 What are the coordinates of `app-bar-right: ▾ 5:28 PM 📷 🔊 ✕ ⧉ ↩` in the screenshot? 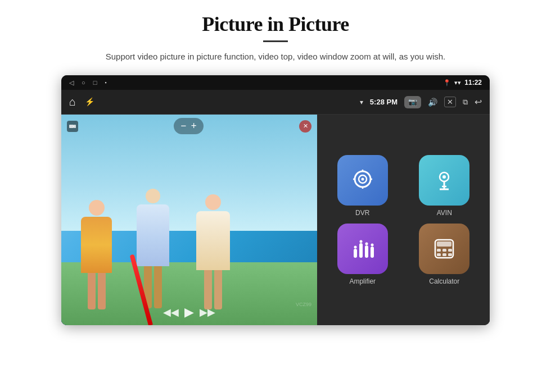 It's located at (421, 102).